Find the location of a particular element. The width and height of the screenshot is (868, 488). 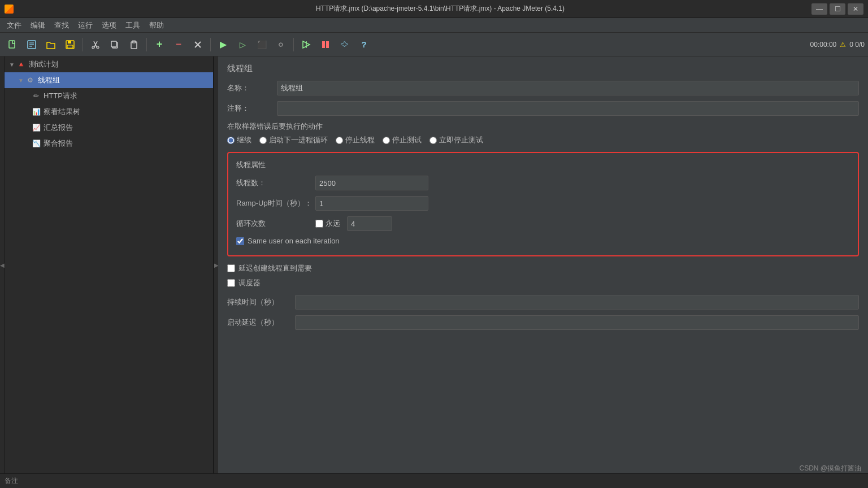

radio-start-next-input is located at coordinates (263, 140).